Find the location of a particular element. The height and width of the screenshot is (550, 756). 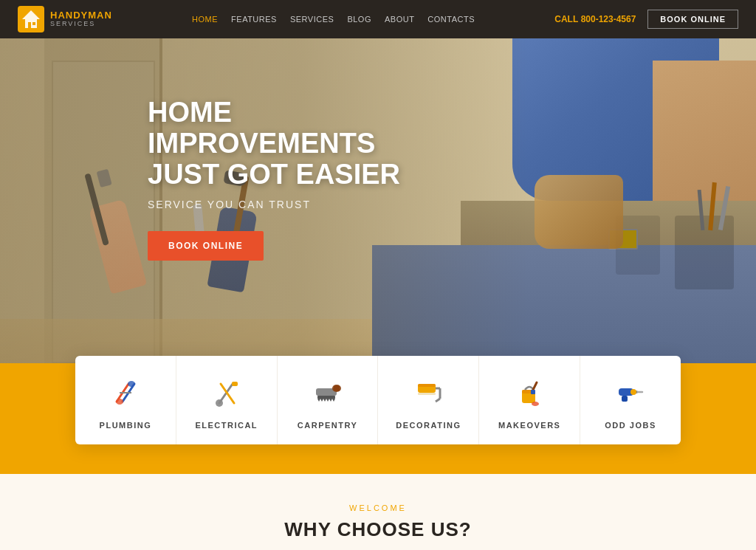

header: HANDYMAN SERVICES HOME FEATURES SERVICES… is located at coordinates (378, 19).